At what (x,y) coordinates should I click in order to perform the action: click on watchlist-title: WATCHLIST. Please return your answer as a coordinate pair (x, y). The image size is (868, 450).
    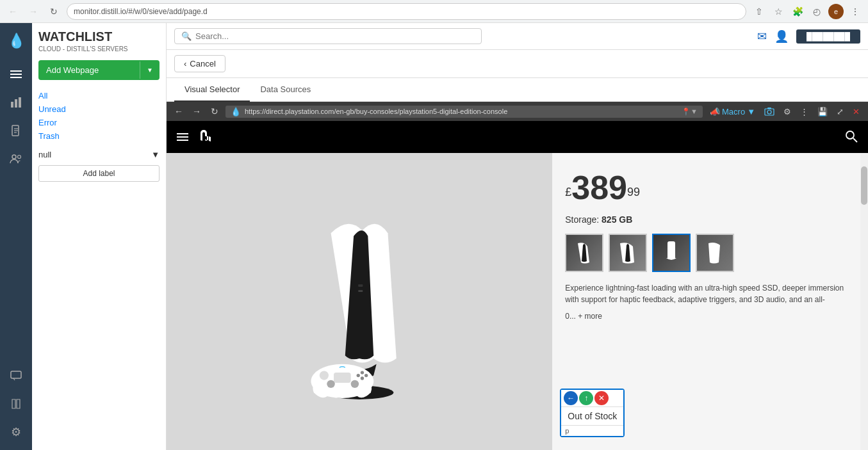
    Looking at the image, I should click on (99, 37).